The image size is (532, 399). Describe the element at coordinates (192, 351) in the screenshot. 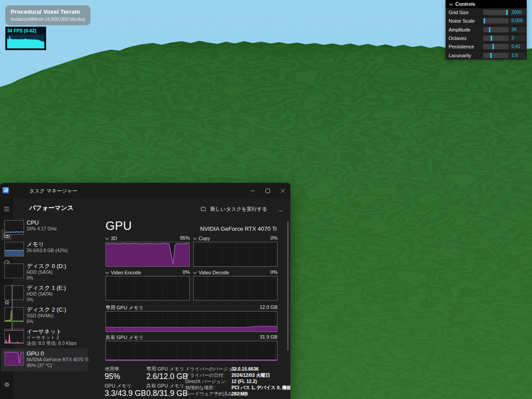

I see `shared-memory-chart` at that location.